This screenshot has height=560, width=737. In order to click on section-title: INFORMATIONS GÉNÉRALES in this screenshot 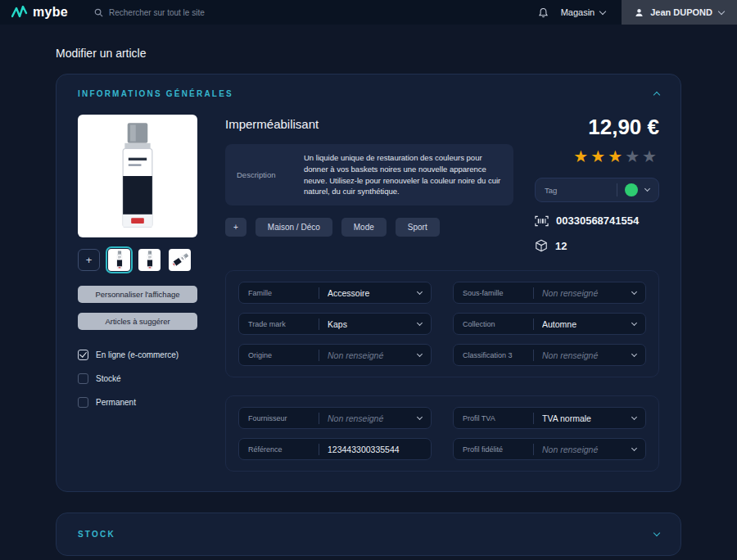, I will do `click(156, 93)`.